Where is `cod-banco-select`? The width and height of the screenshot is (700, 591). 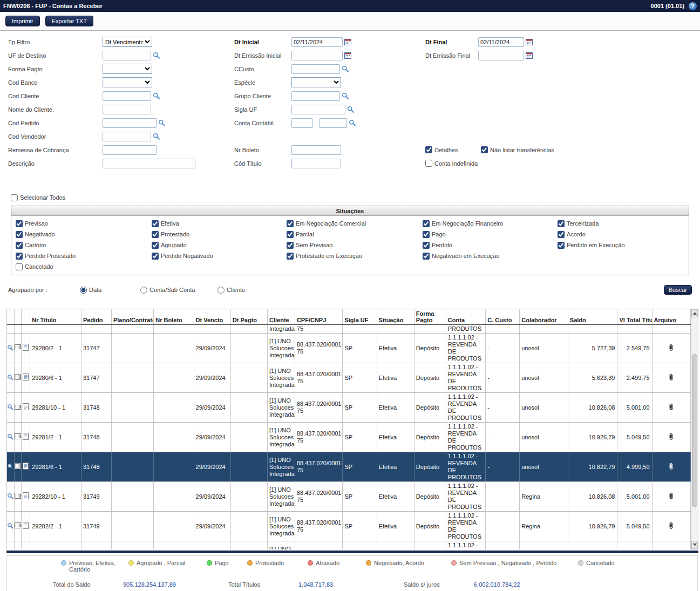 cod-banco-select is located at coordinates (127, 82).